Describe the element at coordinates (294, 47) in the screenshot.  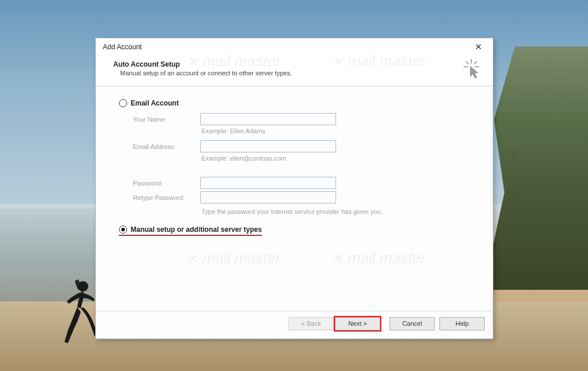
I see `titlebar: Add Account ✕` at that location.